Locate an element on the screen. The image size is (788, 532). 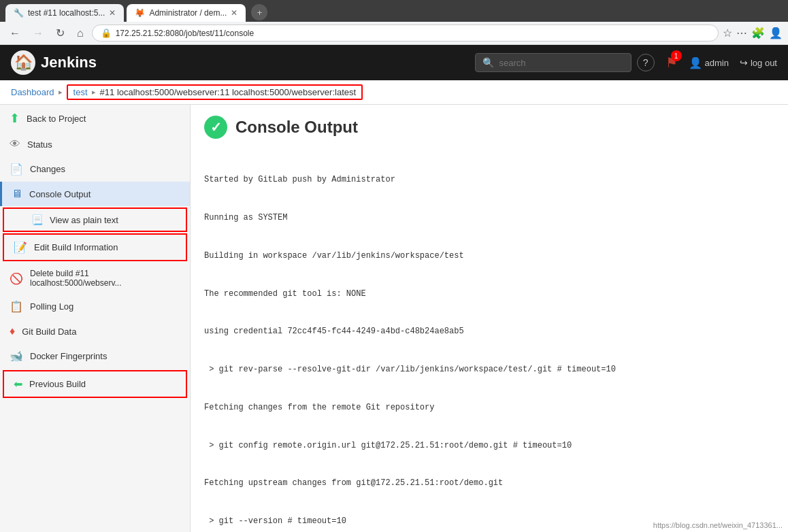
url-text: 172.25.21.52:8080/job/test/11/console is located at coordinates (185, 33).